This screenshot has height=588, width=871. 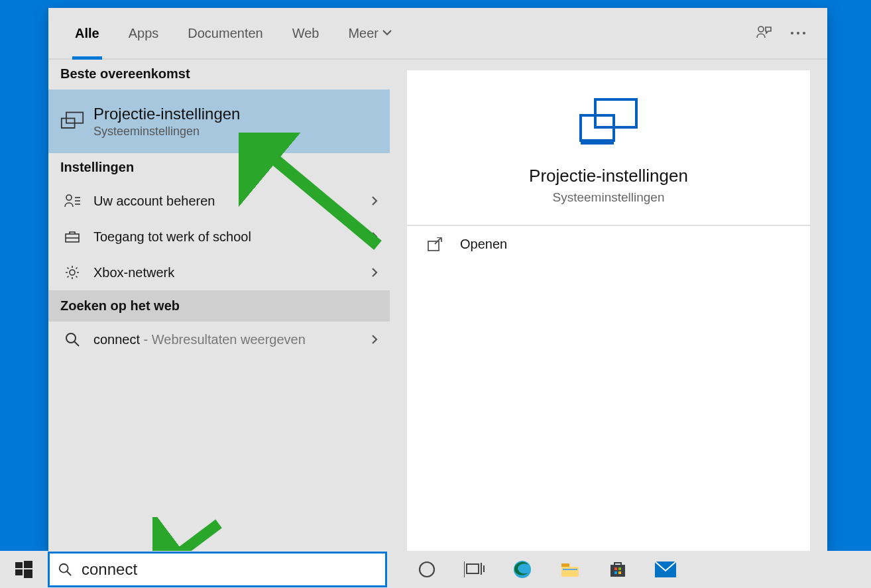 What do you see at coordinates (666, 569) in the screenshot?
I see `mail-icon` at bounding box center [666, 569].